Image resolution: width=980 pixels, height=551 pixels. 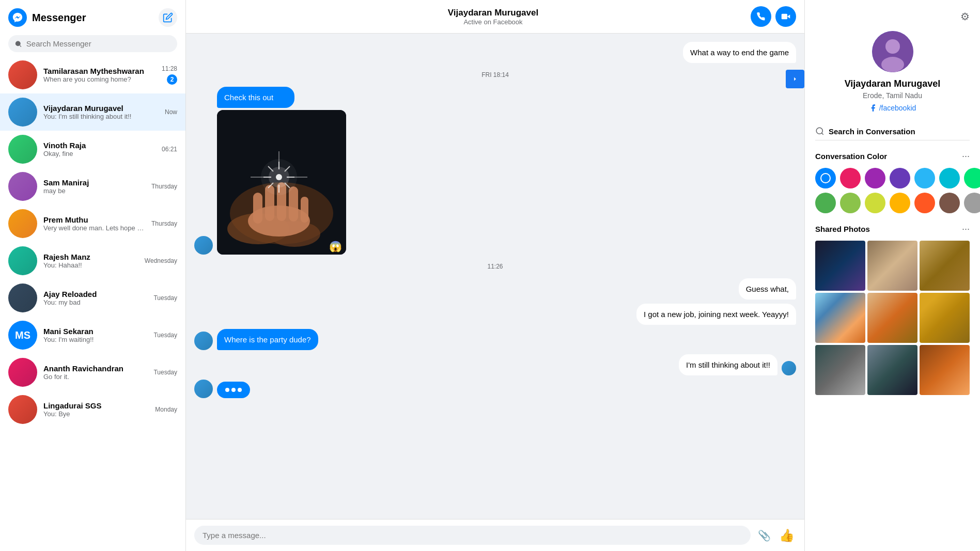 What do you see at coordinates (204, 245) in the screenshot?
I see `message-avatar` at bounding box center [204, 245].